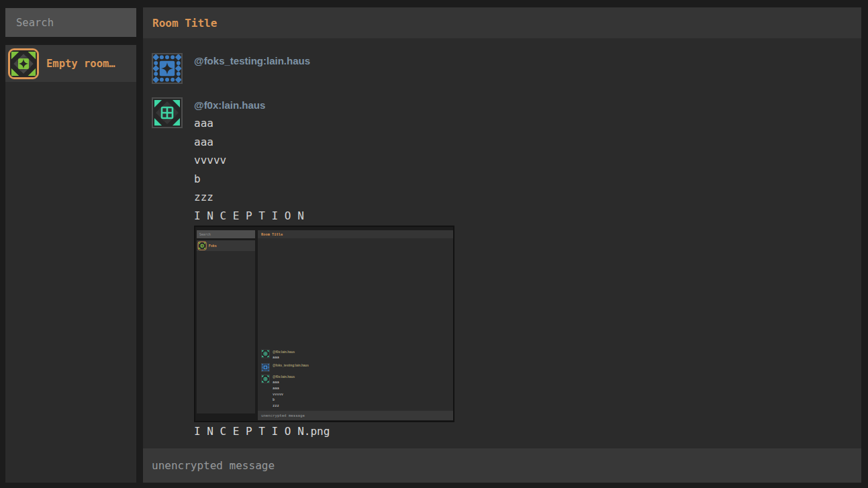 The height and width of the screenshot is (488, 868). I want to click on mini-message: @f0x:lain.haus aaa aaa vvvvv b zzz, so click(358, 391).